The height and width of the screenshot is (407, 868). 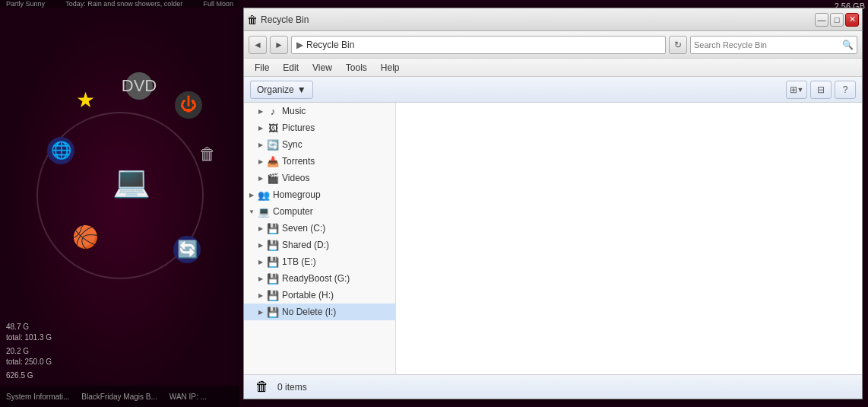 I want to click on nav-item-label: Seven (C:), so click(x=304, y=228).